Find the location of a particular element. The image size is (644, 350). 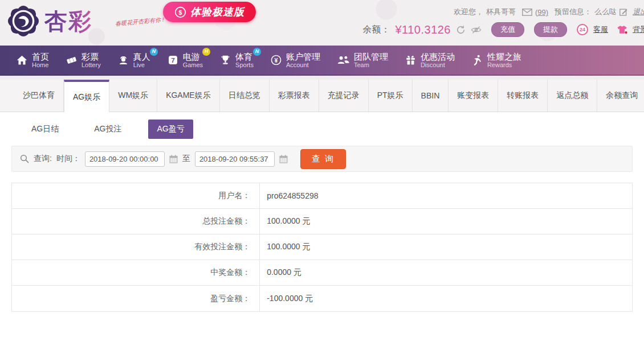

ag-subtabs: AG日结 AG投注 AG盈亏 is located at coordinates (322, 129).